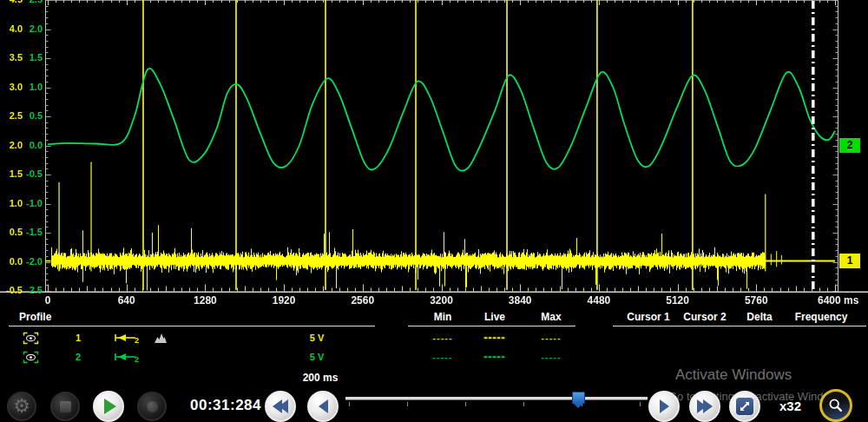 The width and height of the screenshot is (868, 422). I want to click on y-axis-tick-ch2: -1.5, so click(33, 233).